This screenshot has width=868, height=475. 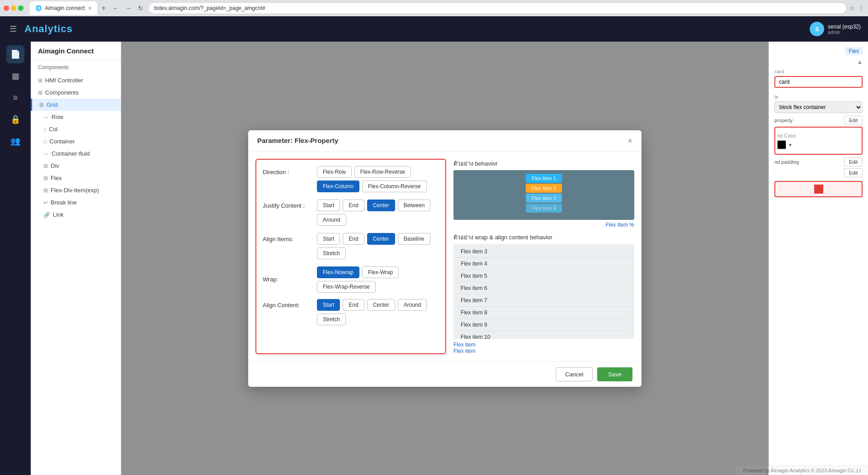 What do you see at coordinates (382, 172) in the screenshot?
I see `btn-flex-row-reverse: Flex-Row-Reverse` at bounding box center [382, 172].